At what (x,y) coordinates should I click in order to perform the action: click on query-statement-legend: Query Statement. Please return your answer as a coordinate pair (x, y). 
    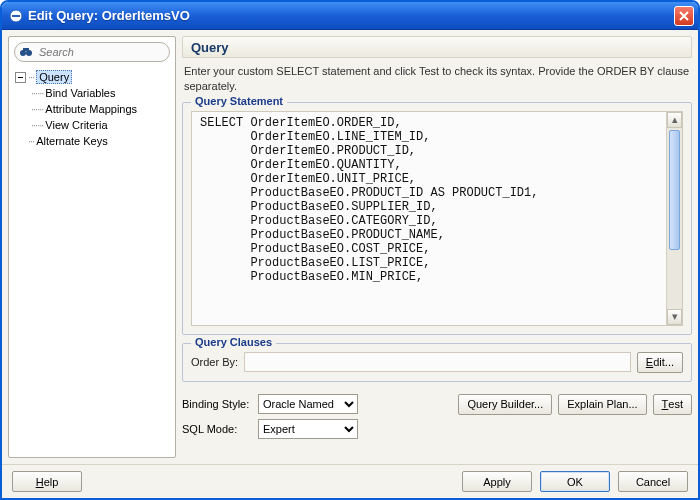
    Looking at the image, I should click on (239, 101).